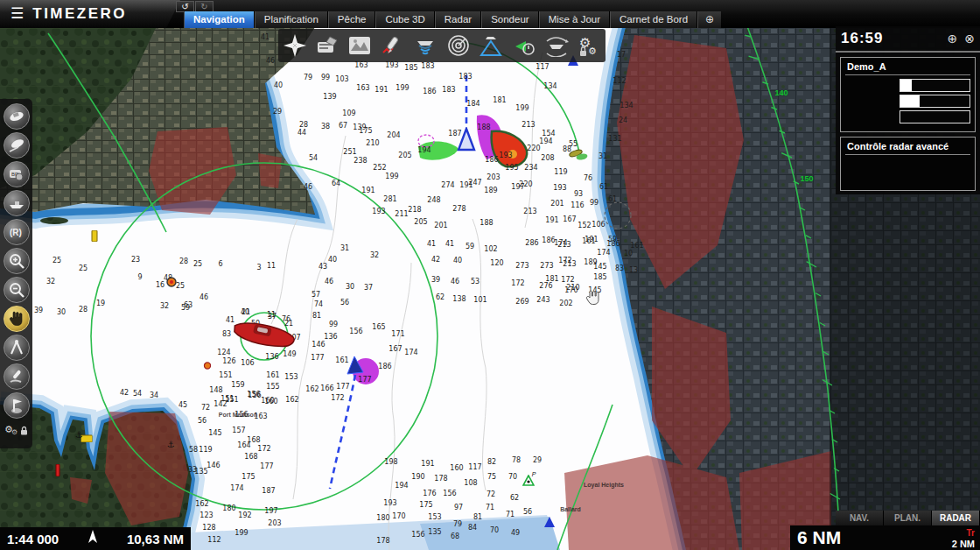 This screenshot has height=550, width=980. I want to click on ais-target-outline-icon, so click(466, 141).